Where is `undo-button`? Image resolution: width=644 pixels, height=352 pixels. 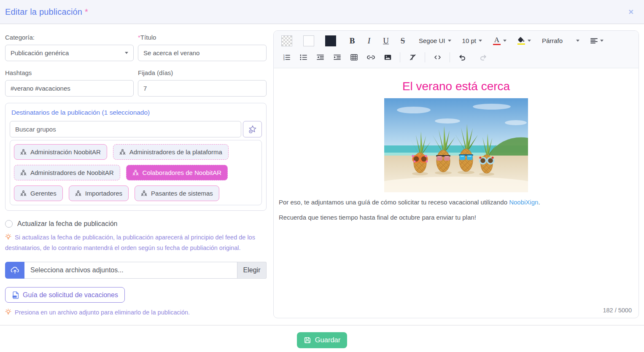
undo-button is located at coordinates (462, 57).